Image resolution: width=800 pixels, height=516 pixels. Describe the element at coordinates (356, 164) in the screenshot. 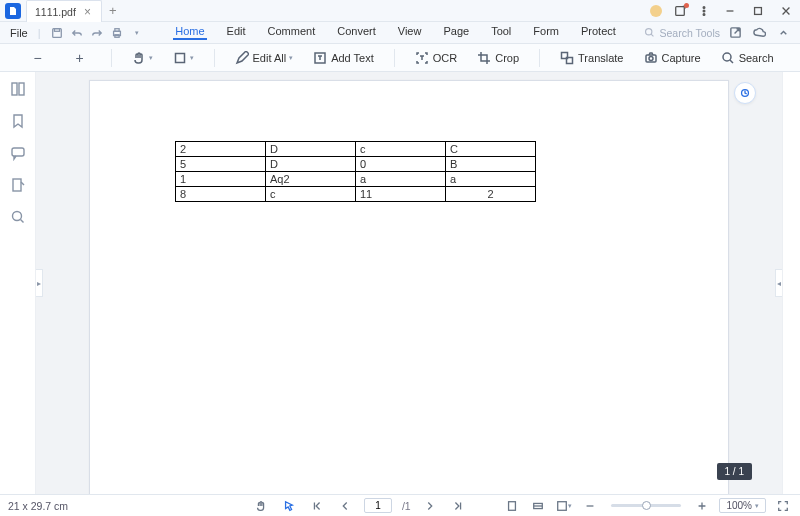

I see `table-row: 5 D 0 B` at that location.